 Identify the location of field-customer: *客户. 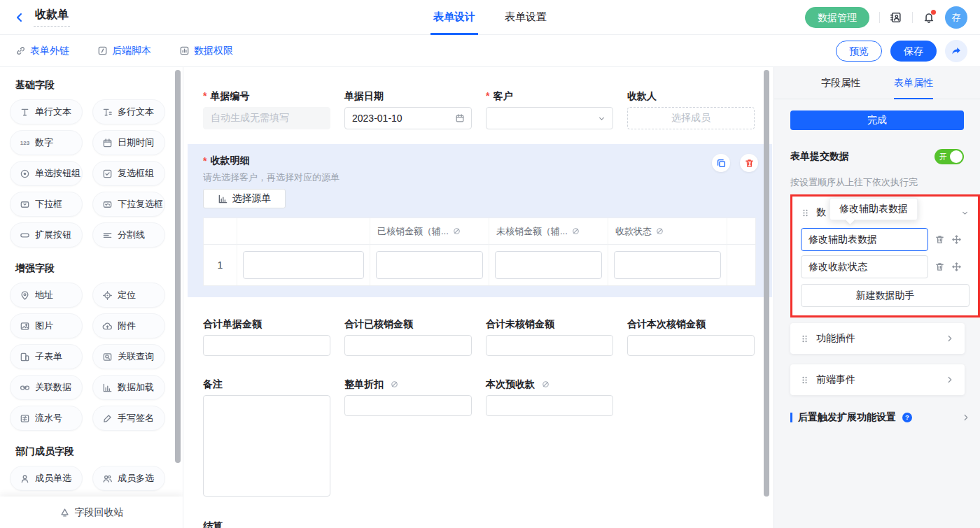
(550, 109).